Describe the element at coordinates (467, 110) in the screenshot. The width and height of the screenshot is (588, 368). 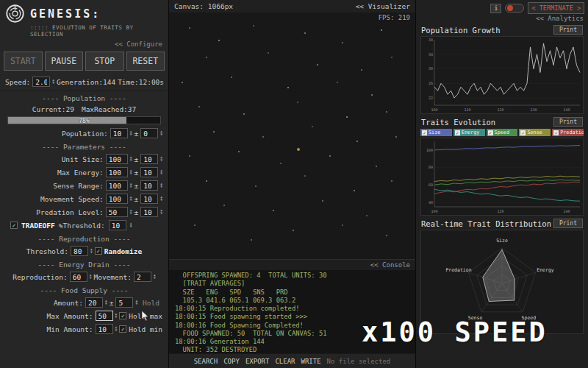
I see `svg-text: 110` at that location.